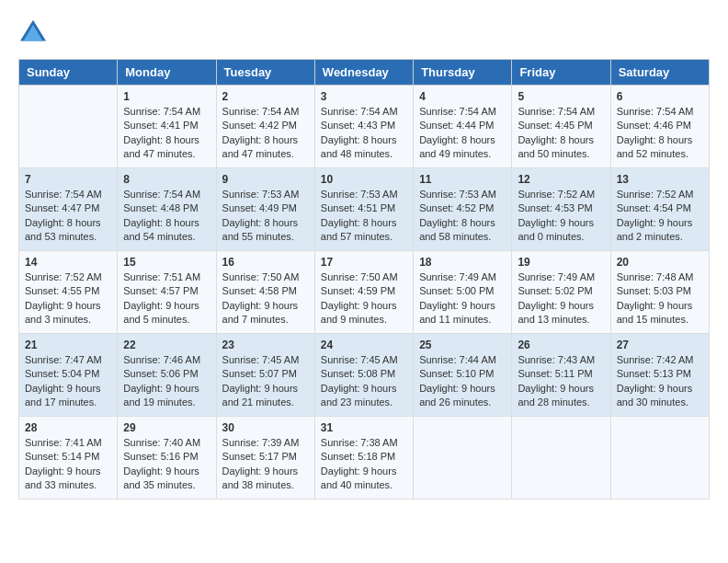  I want to click on calendar-cell: 3Sunrise: 7:54 AMSunset: 4:43 PMDaylight…, so click(364, 127).